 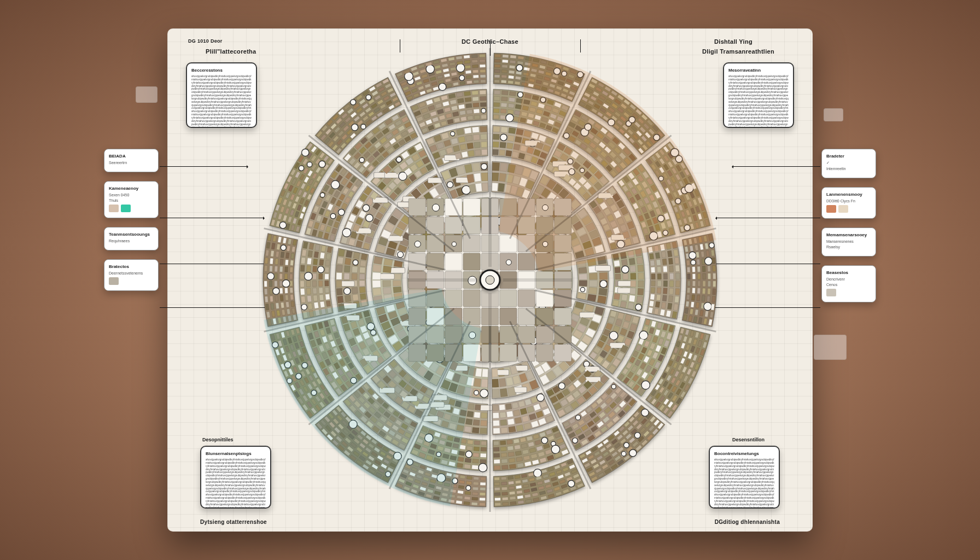 I want to click on panel-body: ahovcjqxelszgnubipwdkryfmtahovcjqxelszgn…, so click(x=759, y=102).